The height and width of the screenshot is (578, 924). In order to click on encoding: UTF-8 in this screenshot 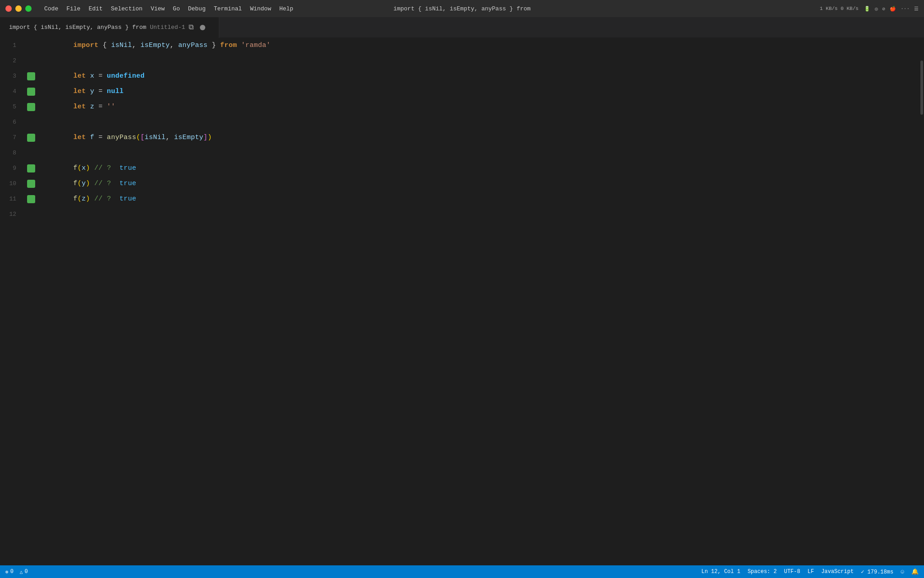, I will do `click(792, 572)`.